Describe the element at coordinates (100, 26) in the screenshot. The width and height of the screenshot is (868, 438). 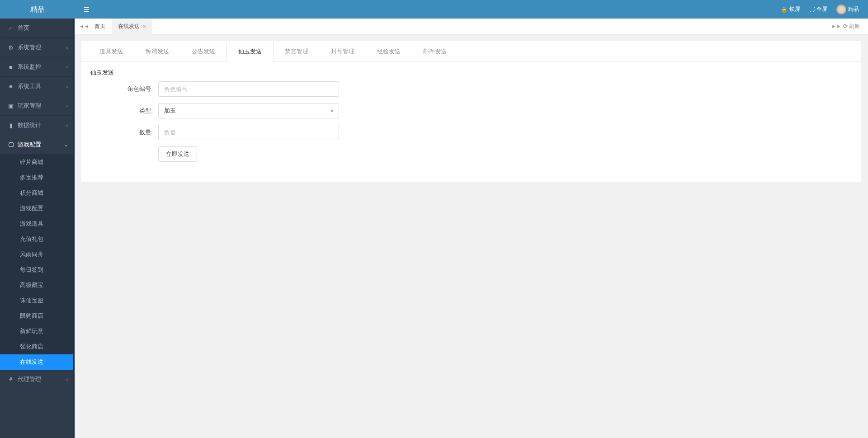
I see `page-tab-home: 首页` at that location.